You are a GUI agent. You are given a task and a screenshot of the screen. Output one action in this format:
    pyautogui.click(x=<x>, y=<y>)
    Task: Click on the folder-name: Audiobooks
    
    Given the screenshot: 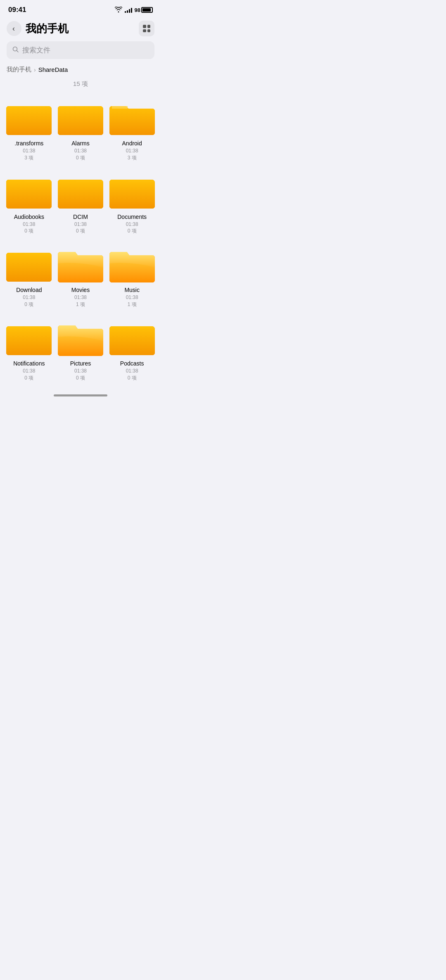 What is the action you would take?
    pyautogui.click(x=29, y=217)
    